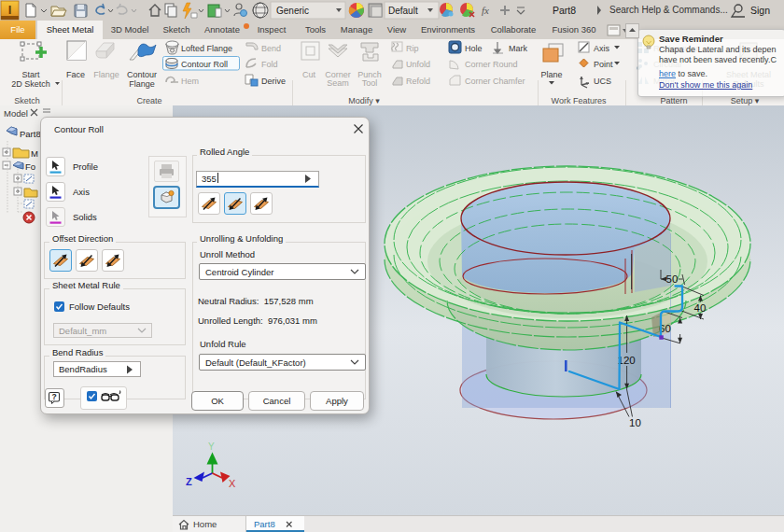 The image size is (784, 532). I want to click on svg-text: Lofted Flange, so click(207, 49).